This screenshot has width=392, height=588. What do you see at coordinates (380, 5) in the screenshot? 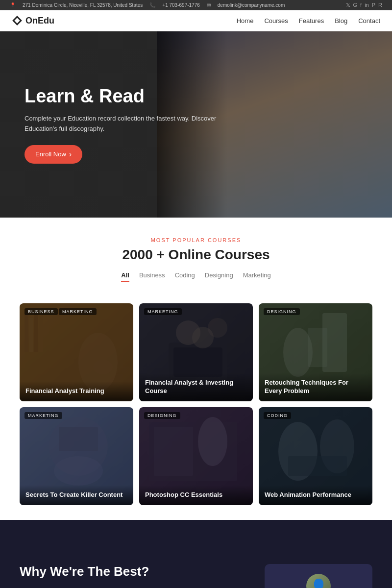
I see `rss-icon: R` at bounding box center [380, 5].